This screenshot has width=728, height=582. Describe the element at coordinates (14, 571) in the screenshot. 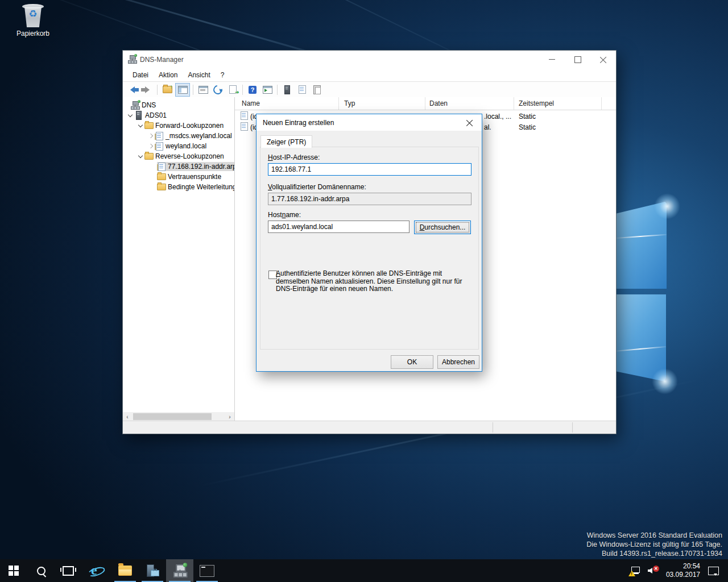

I see `start-button` at that location.